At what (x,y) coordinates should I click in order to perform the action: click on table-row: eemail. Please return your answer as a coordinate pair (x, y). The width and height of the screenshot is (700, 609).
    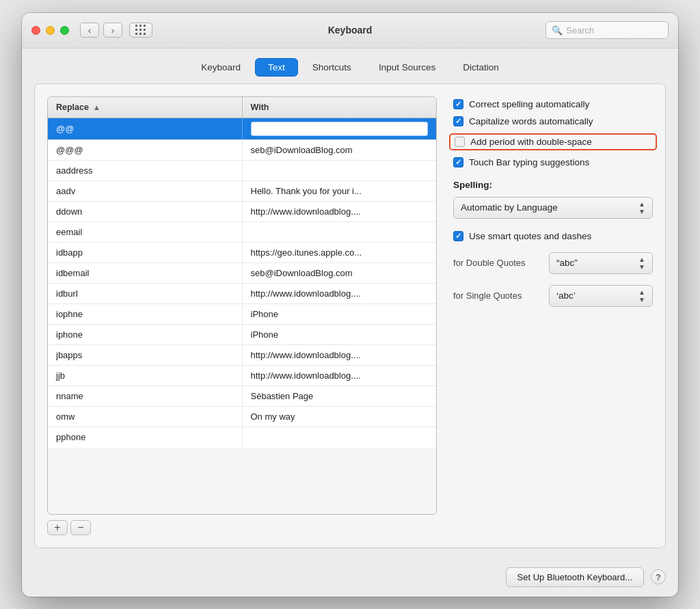
    Looking at the image, I should click on (242, 232).